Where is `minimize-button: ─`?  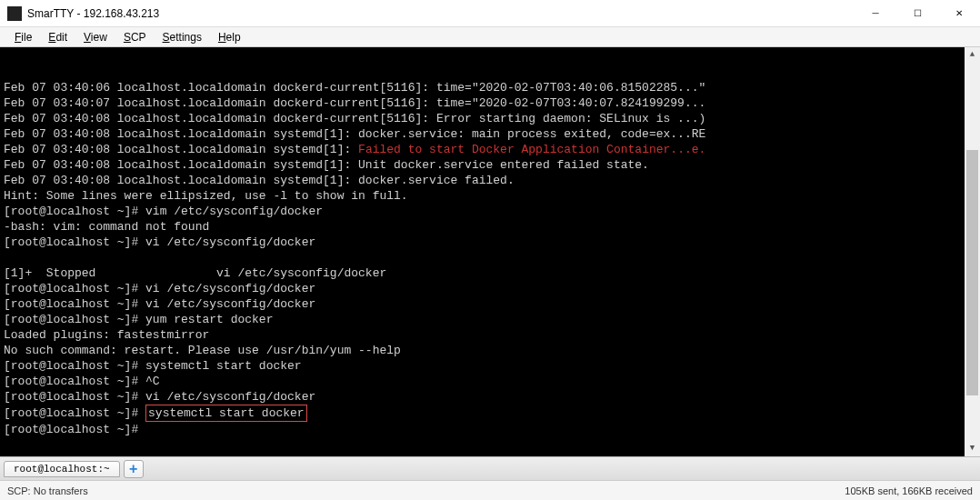 minimize-button: ─ is located at coordinates (875, 13).